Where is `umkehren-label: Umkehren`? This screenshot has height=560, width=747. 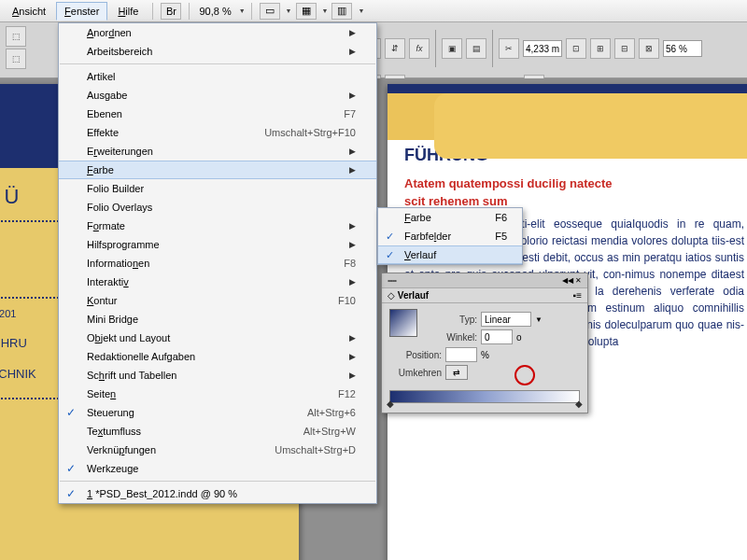 umkehren-label: Umkehren is located at coordinates (416, 373).